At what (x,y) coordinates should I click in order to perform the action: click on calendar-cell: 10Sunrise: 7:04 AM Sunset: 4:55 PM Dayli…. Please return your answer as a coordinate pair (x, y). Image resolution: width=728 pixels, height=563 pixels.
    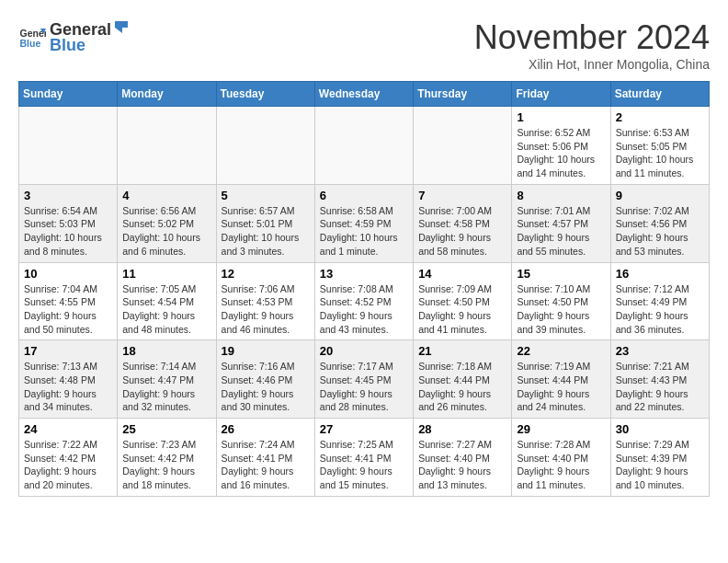
    Looking at the image, I should click on (68, 302).